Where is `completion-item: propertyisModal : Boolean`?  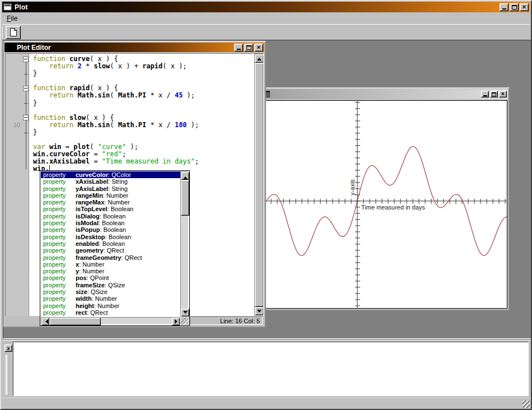 completion-item: propertyisModal : Boolean is located at coordinates (111, 223).